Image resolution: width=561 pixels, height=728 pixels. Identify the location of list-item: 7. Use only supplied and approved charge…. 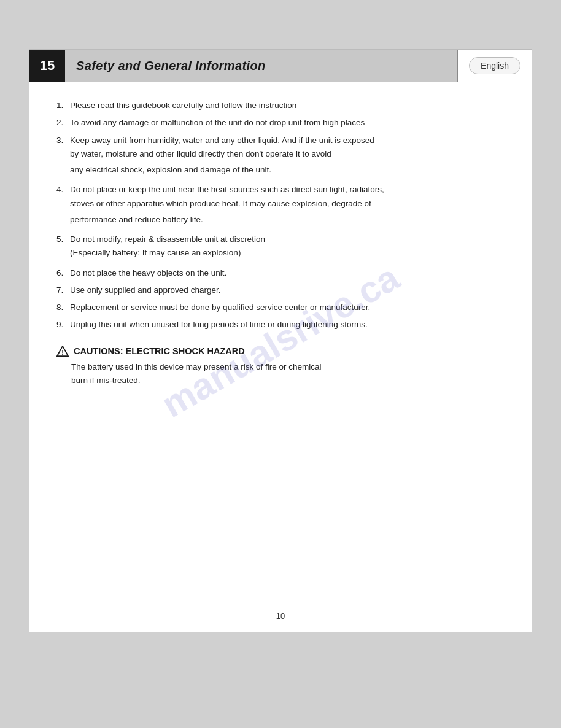
(280, 290).